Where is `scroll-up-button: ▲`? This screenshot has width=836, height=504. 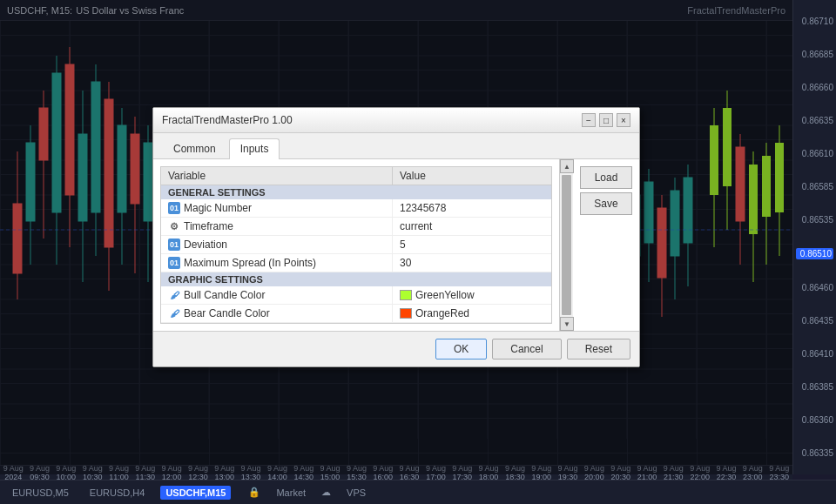
scroll-up-button: ▲ is located at coordinates (567, 166).